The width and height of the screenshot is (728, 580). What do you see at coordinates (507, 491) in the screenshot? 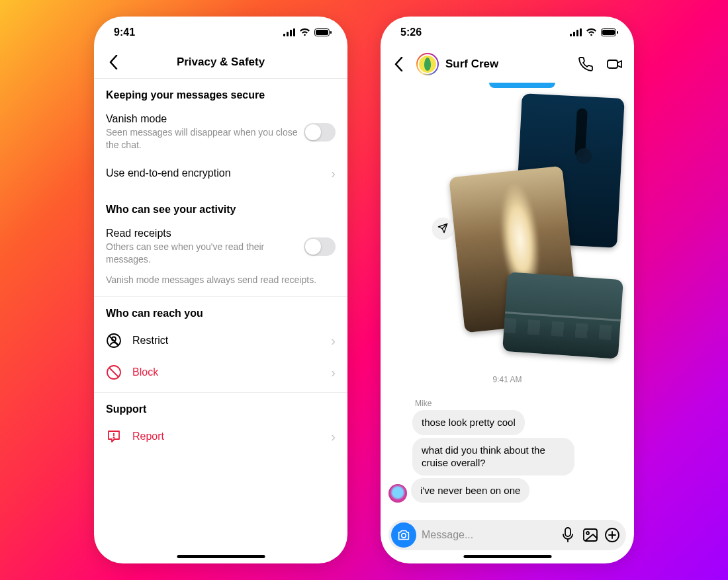
I see `message-row: i've never been on one` at bounding box center [507, 491].